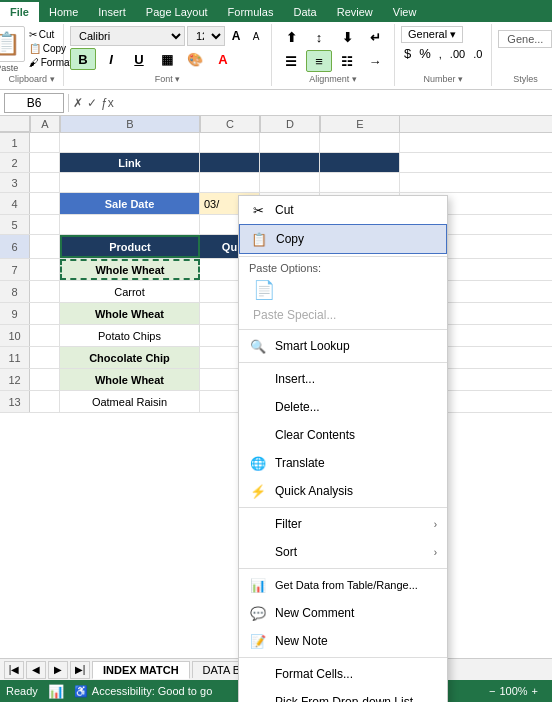 Image resolution: width=552 pixels, height=702 pixels. I want to click on cell-c1, so click(230, 142).